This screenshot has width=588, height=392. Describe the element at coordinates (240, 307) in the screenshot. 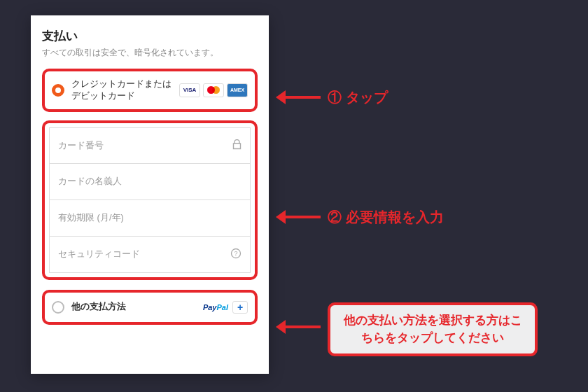

I see `plus-icon: +` at that location.